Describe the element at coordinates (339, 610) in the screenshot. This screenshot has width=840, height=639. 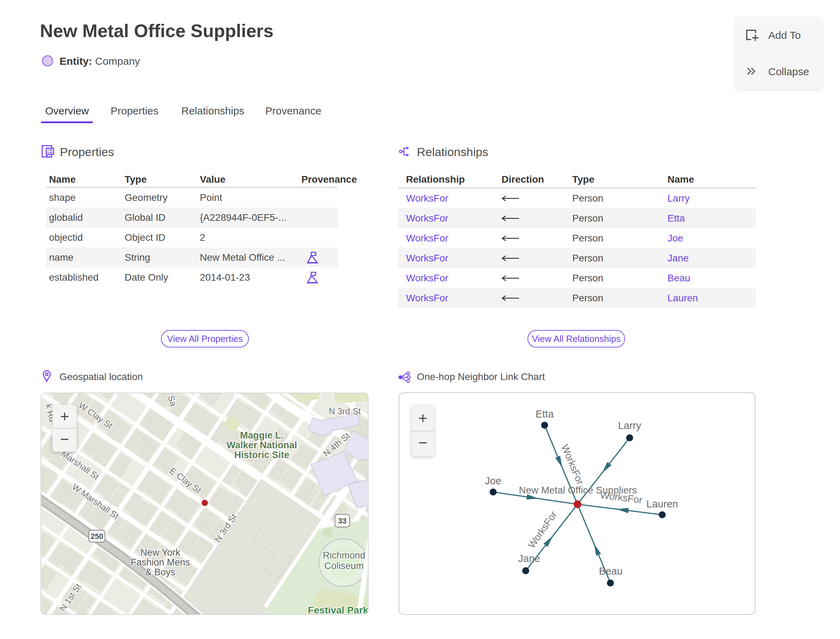
I see `svg-text: Festival Park` at that location.